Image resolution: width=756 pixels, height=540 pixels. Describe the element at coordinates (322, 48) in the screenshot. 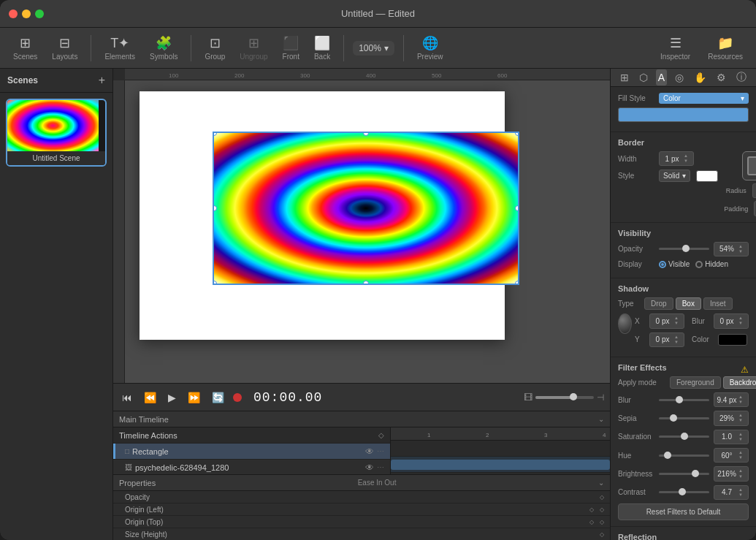

I see `back-button: ⬜ Back` at that location.